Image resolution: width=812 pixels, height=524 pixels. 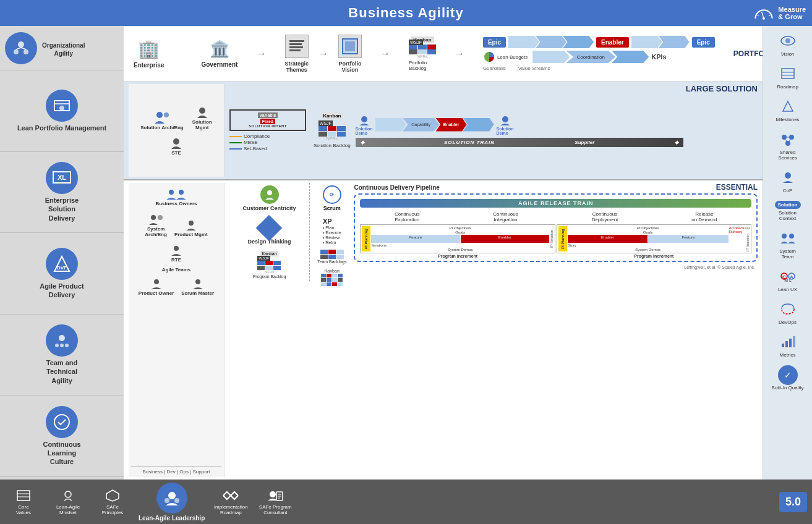 I want to click on svg-text: DVF, so click(x=62, y=268).